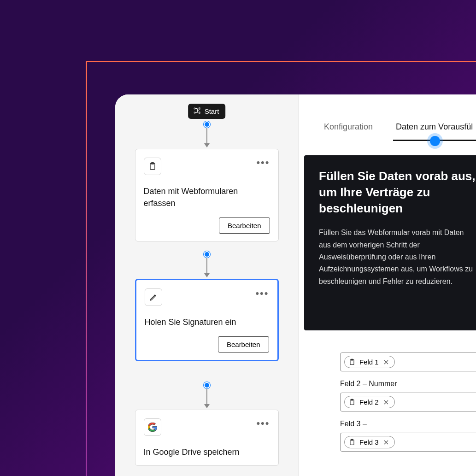  Describe the element at coordinates (408, 424) in the screenshot. I see `field-label: Feld 3 –` at that location.